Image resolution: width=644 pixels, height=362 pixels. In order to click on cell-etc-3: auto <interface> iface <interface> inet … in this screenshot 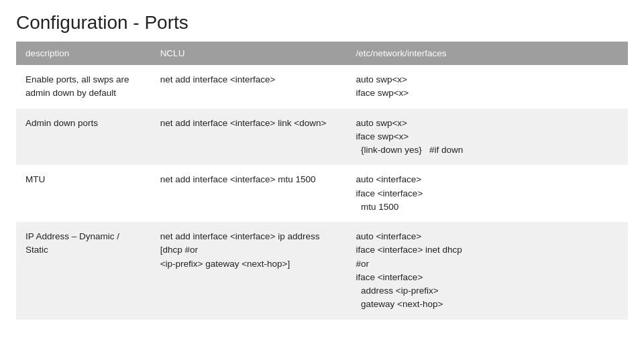, I will do `click(487, 271)`.